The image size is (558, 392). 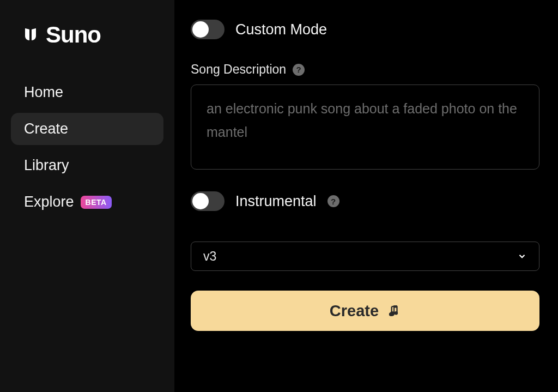 I want to click on chevron-down-icon, so click(x=522, y=256).